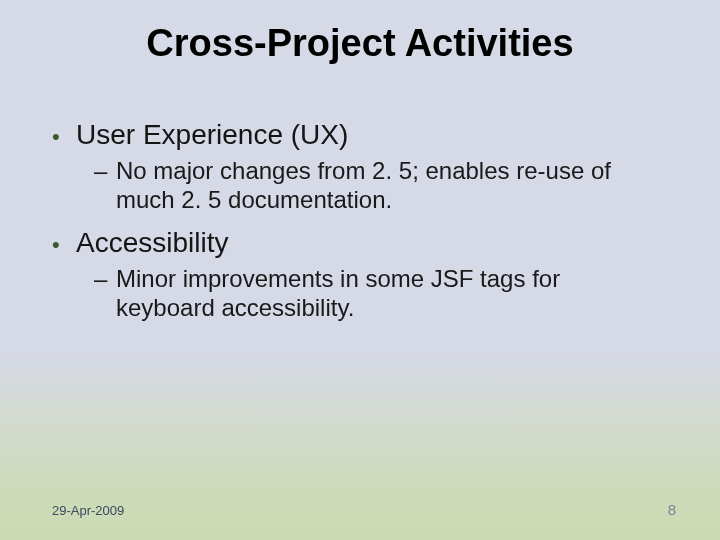 This screenshot has width=720, height=540. What do you see at coordinates (386, 186) in the screenshot?
I see `sub-bullet-text: No major changes from 2. 5; enables re-u…` at bounding box center [386, 186].